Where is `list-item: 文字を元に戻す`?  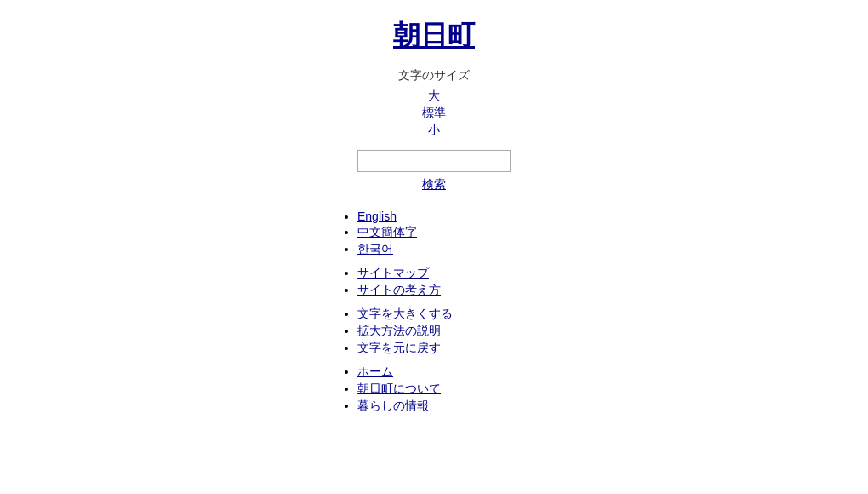
list-item: 文字を元に戻す is located at coordinates (399, 348).